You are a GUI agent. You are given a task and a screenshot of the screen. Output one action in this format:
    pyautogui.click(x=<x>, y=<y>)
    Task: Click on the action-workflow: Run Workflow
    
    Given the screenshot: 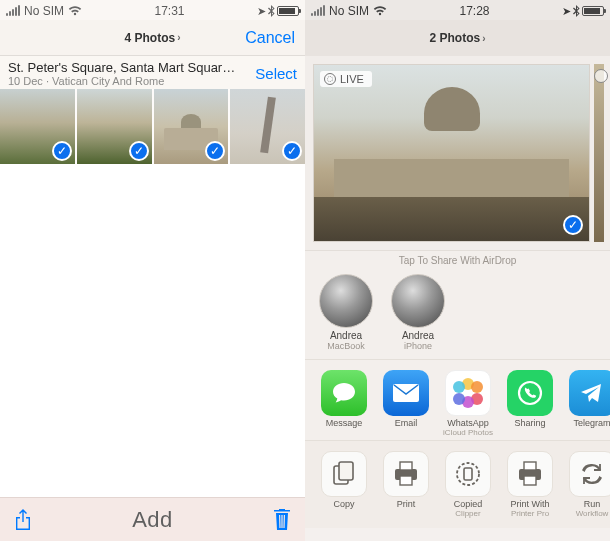 What is the action you would take?
    pyautogui.click(x=586, y=485)
    